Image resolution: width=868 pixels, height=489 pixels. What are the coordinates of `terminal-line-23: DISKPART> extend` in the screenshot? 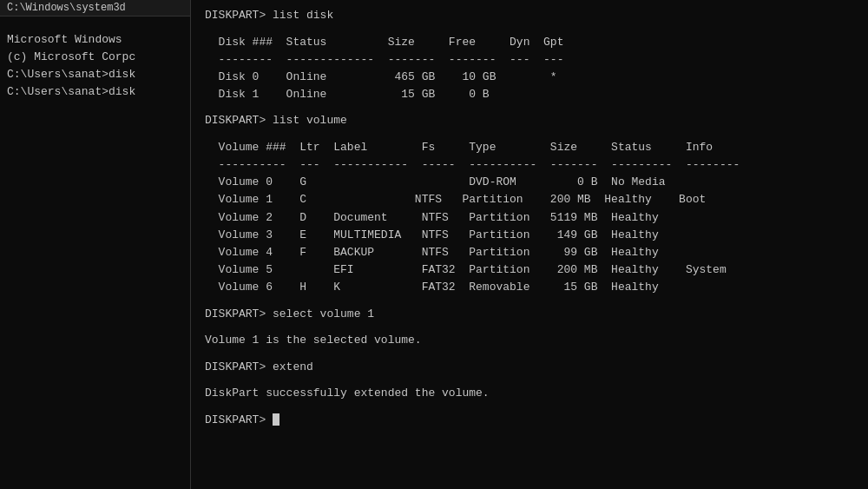 It's located at (529, 367).